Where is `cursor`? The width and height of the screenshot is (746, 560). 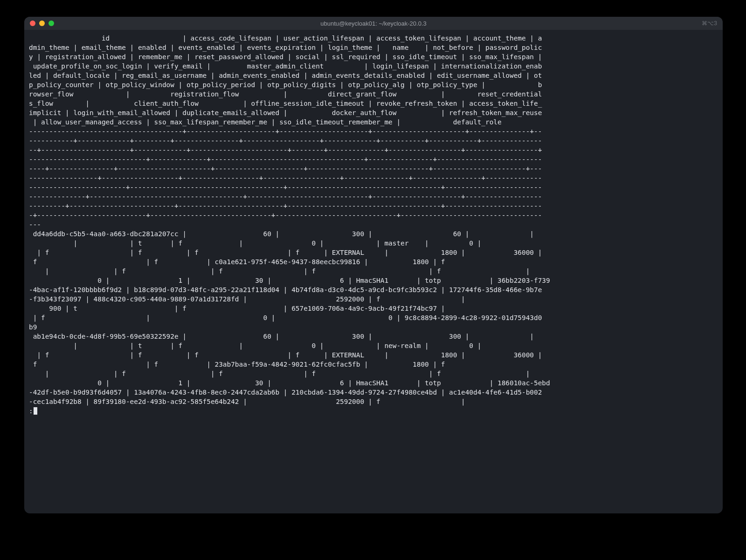 cursor is located at coordinates (35, 411).